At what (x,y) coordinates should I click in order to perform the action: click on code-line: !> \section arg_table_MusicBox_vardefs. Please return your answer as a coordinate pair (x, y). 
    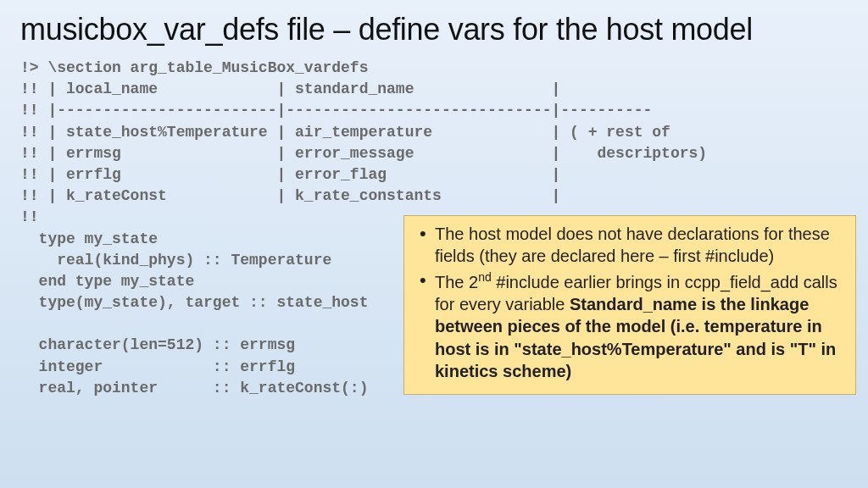
    Looking at the image, I should click on (194, 68).